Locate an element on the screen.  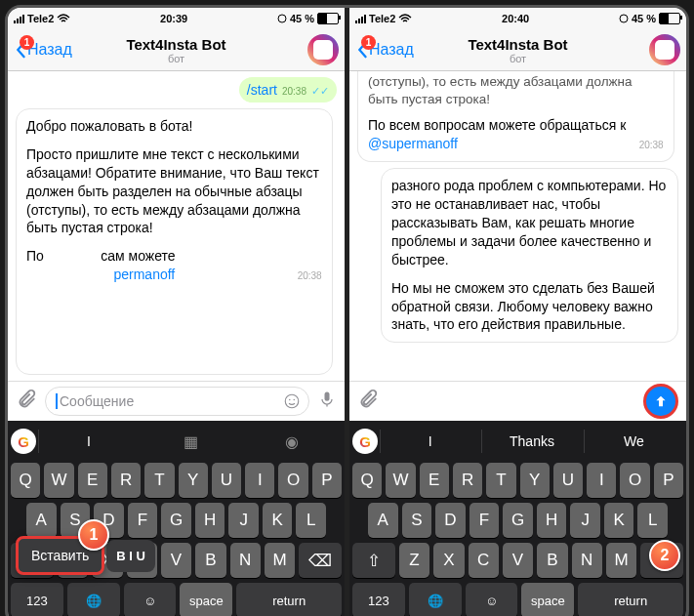
key-shift: ⇧ is located at coordinates (374, 560).